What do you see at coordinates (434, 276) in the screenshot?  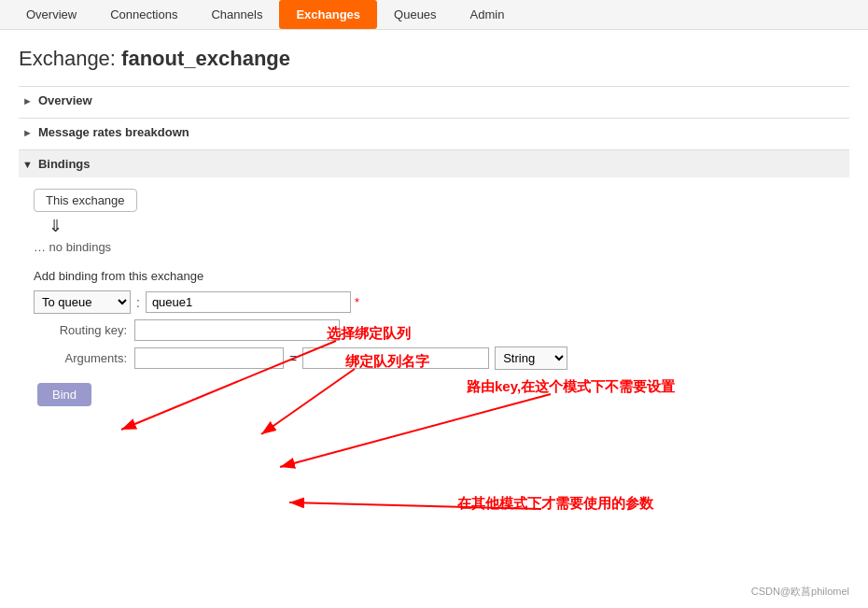 I see `add-binding-label: Add binding from this exchange` at bounding box center [434, 276].